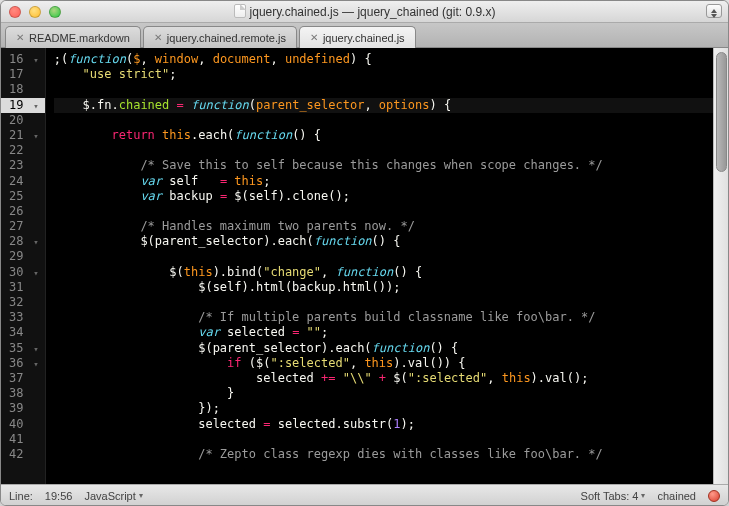 The image size is (729, 506). I want to click on vertical-scrollbar, so click(720, 266).